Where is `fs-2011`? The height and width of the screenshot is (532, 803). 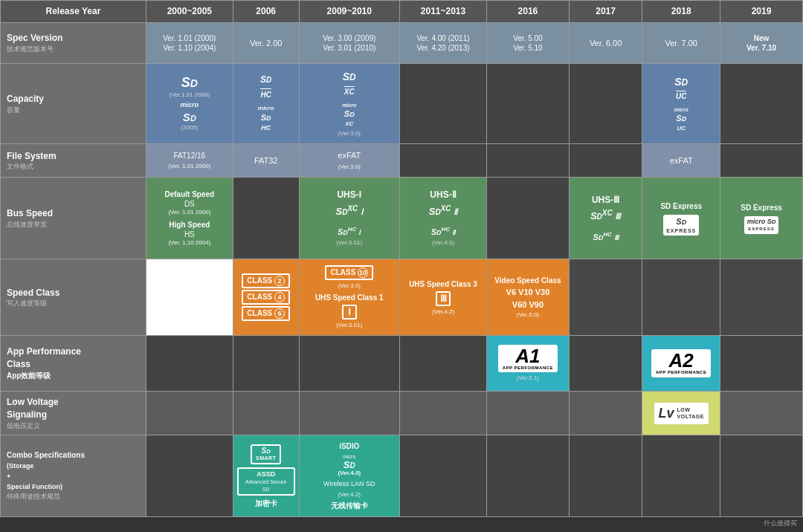
fs-2011 is located at coordinates (443, 160).